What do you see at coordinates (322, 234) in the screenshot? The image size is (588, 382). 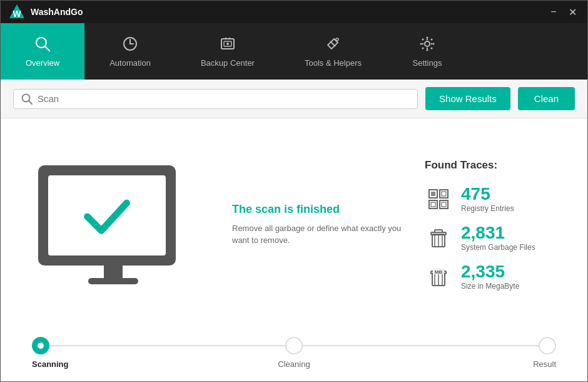 I see `status-description: Remove all garbage or define what exactl…` at bounding box center [322, 234].